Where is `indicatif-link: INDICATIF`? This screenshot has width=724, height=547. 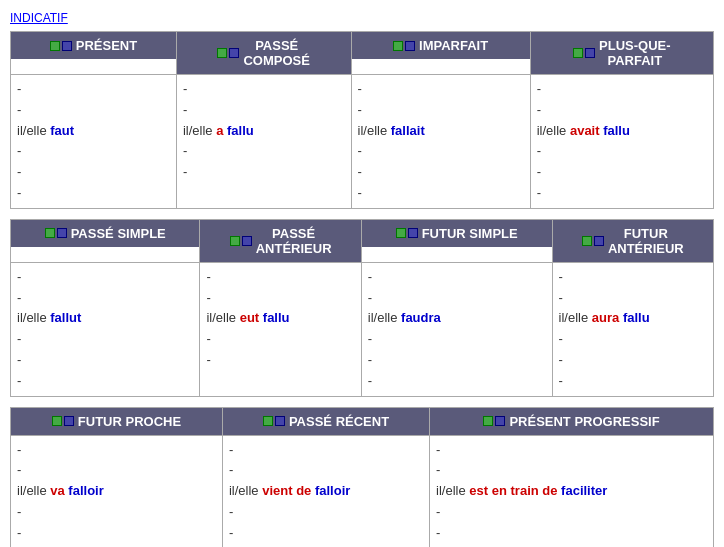
indicatif-link: INDICATIF is located at coordinates (39, 18).